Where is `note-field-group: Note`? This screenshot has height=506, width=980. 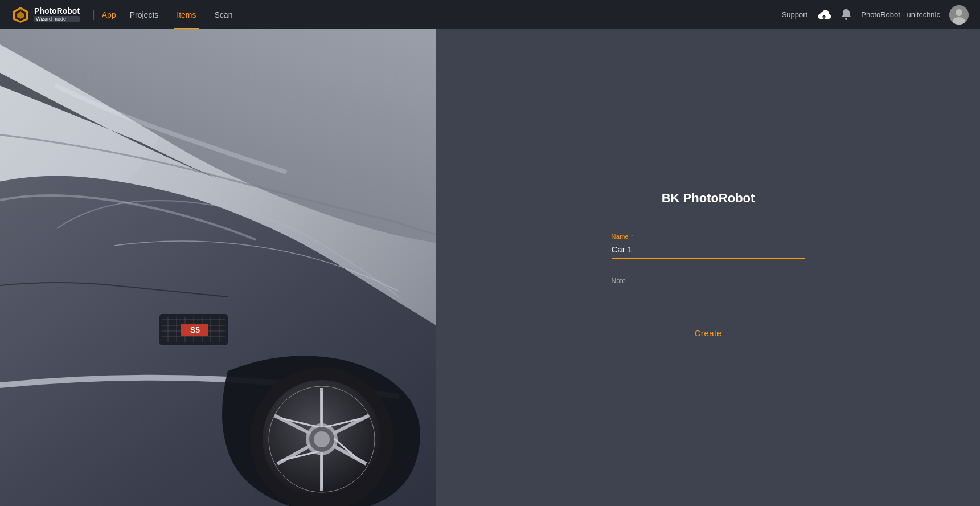
note-field-group: Note is located at coordinates (708, 290).